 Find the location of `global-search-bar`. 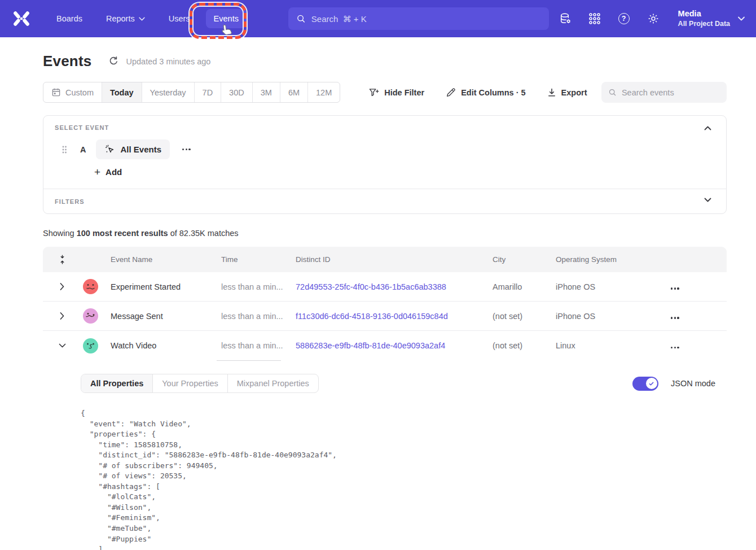

global-search-bar is located at coordinates (419, 19).